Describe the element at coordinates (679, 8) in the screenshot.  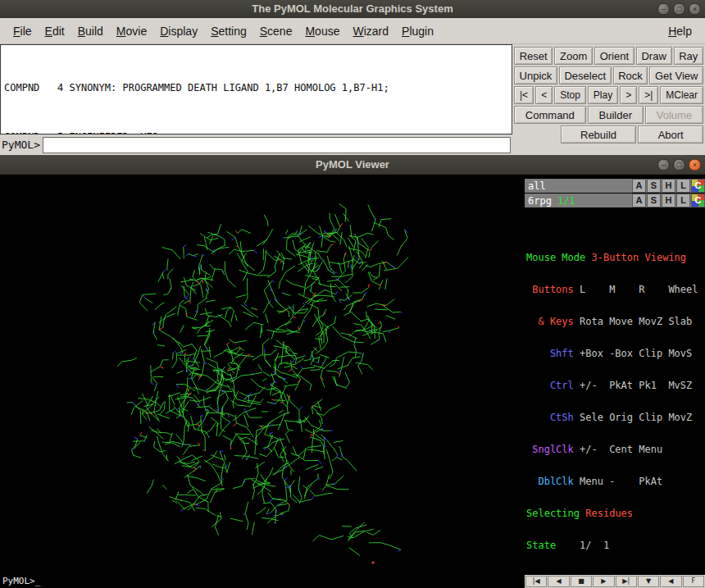
I see `maximize-icon: □` at that location.